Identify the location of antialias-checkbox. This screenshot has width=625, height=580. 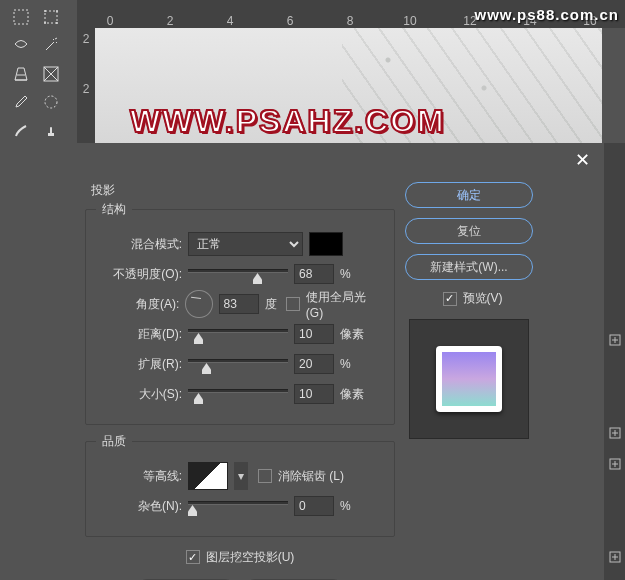
(265, 476).